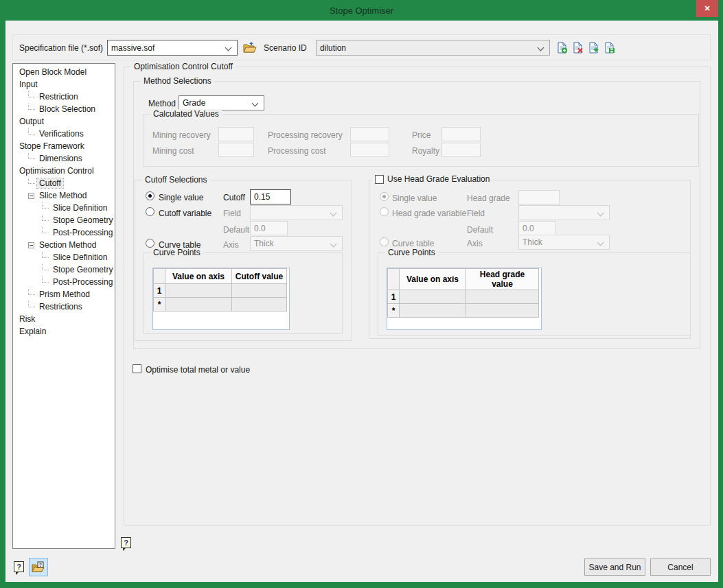 The image size is (723, 588). Describe the element at coordinates (236, 134) in the screenshot. I see `mining-recovery-input` at that location.